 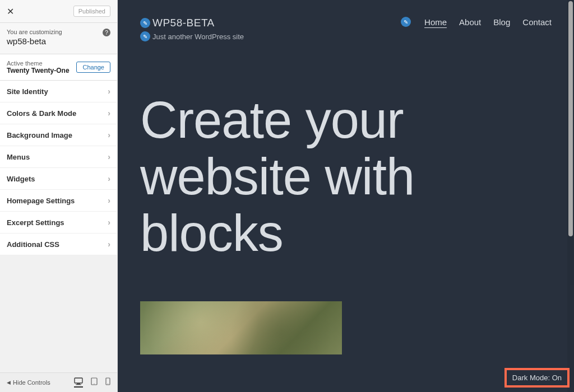 I want to click on section-homepage-settings: Homepage Settings›, so click(x=58, y=200).